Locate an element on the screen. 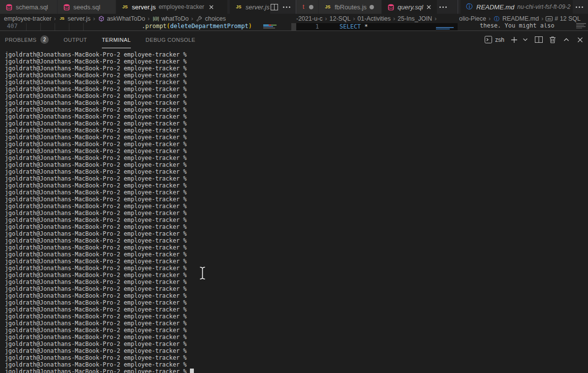 Image resolution: width=588 pixels, height=373 pixels. breadcrumb-item: choices is located at coordinates (211, 19).